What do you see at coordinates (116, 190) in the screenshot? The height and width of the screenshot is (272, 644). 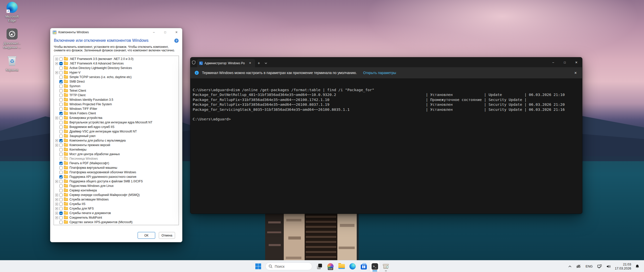 I see `feature-row: + Сервер контейнера` at bounding box center [116, 190].